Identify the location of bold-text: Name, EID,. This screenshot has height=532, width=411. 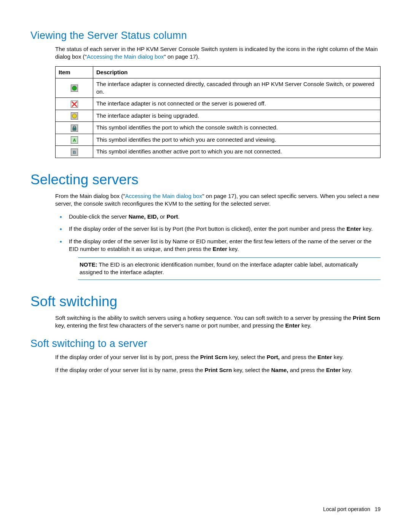
(143, 216).